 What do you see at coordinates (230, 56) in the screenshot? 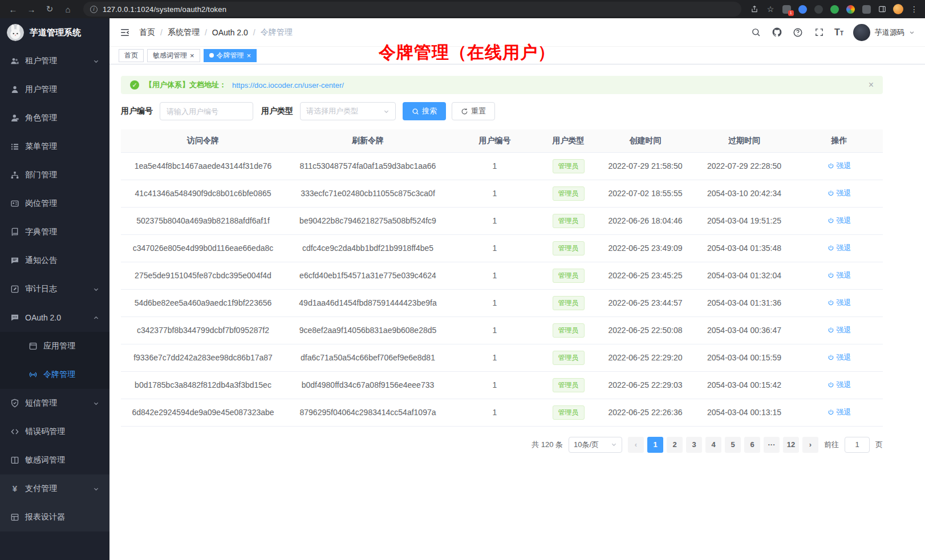
I see `tab-token: 令牌管理 ×` at bounding box center [230, 56].